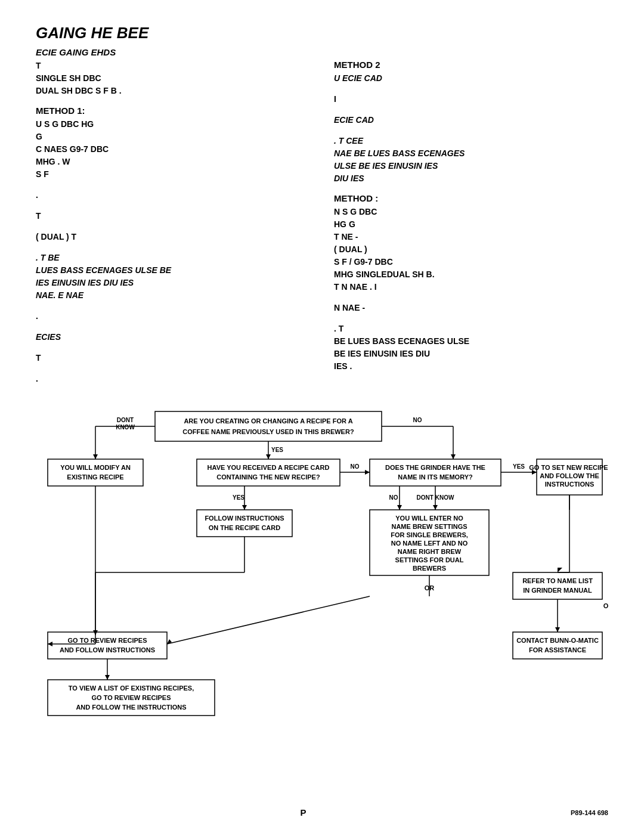  Describe the element at coordinates (570, 484) in the screenshot. I see `set-new-line3: INSTRUCTIONS` at that location.